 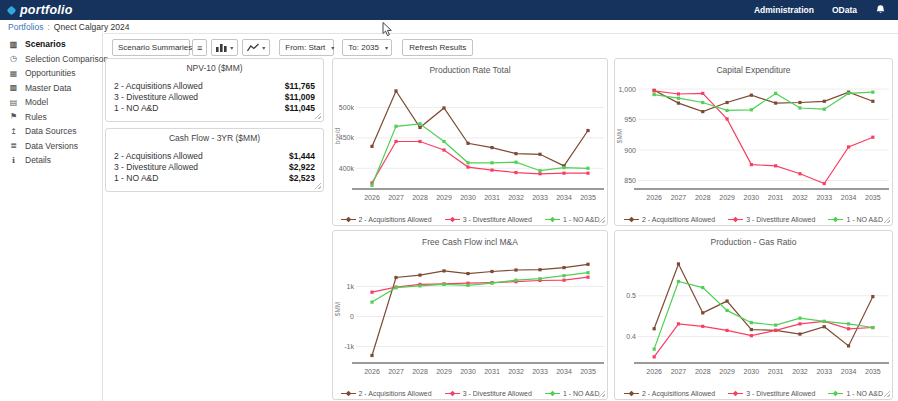 What do you see at coordinates (51, 44) in the screenshot?
I see `sidebar-item-scenarios: ▥Scenarios` at bounding box center [51, 44].